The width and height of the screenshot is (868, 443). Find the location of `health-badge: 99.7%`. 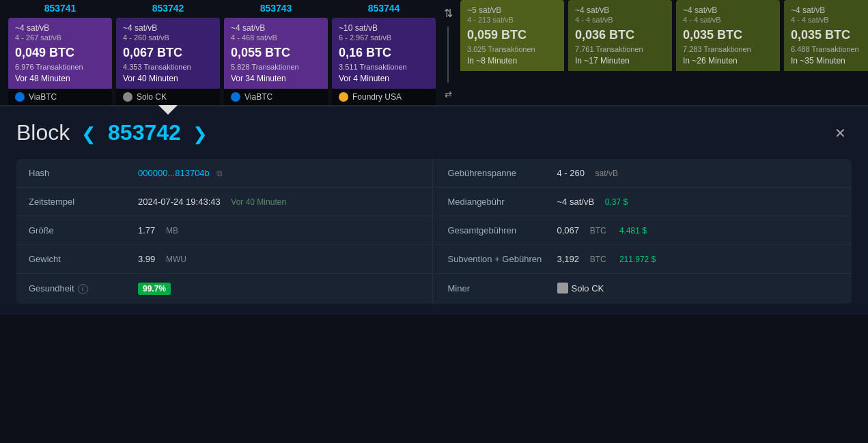

health-badge: 99.7% is located at coordinates (154, 289).